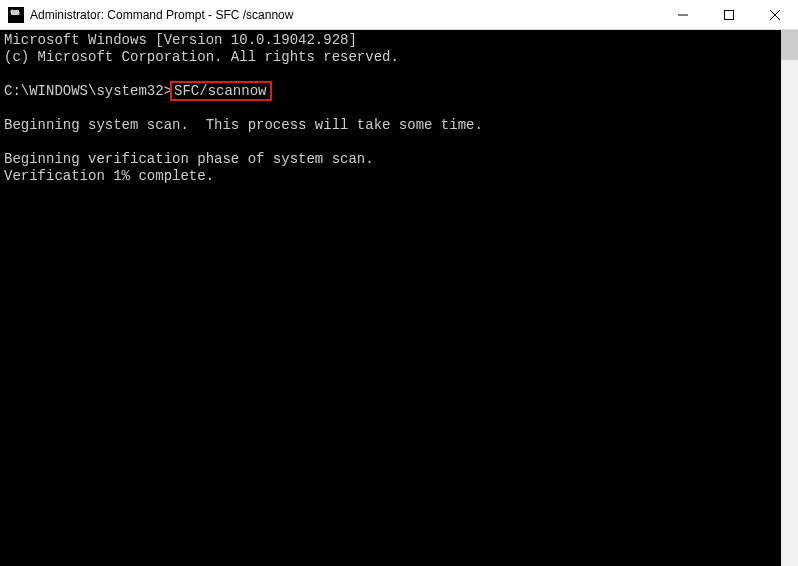  Describe the element at coordinates (390, 176) in the screenshot. I see `verify-pct-line: Verification 1% complete.` at that location.